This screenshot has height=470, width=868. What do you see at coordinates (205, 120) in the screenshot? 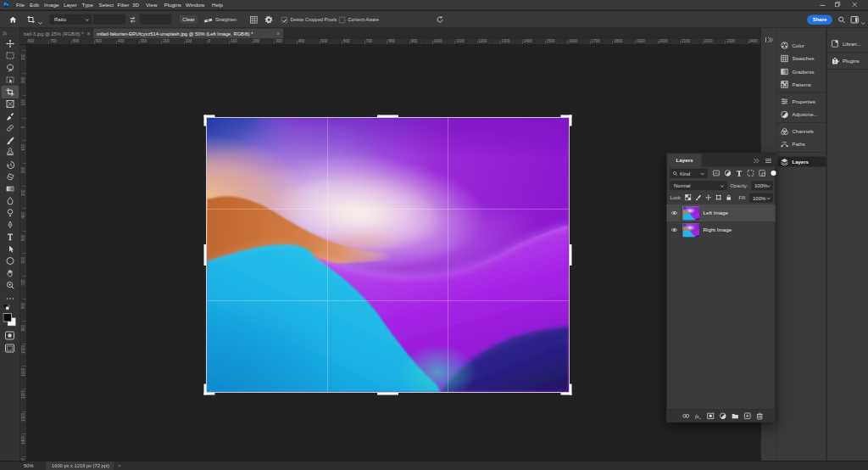
I see `crop-handle-top-left-v` at bounding box center [205, 120].